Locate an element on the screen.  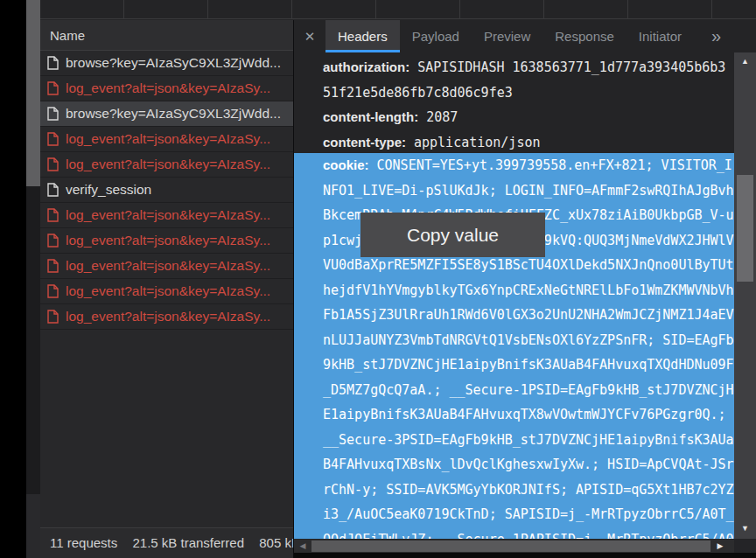
header-value: __Secure-3PSID=EAgFb9kHB_stJ7DVZNCjHE1ai… is located at coordinates (528, 440).